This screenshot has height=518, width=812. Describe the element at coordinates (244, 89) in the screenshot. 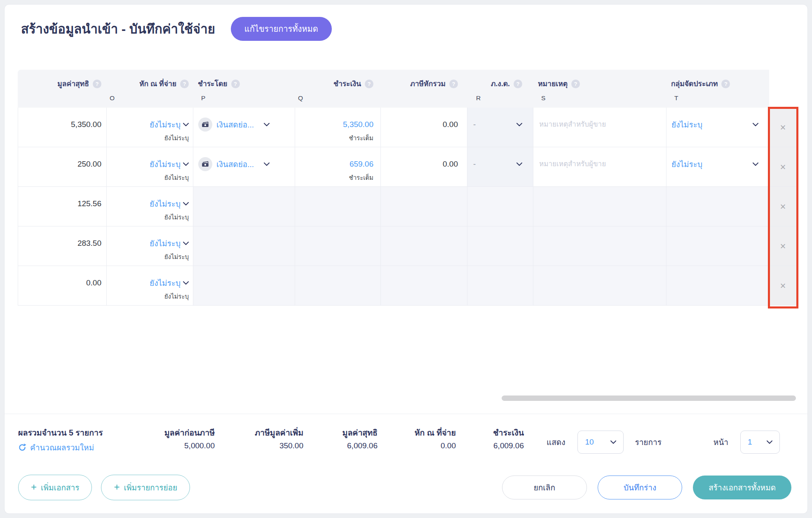

I see `column-header-paid-by: ชำระโดย? P` at that location.